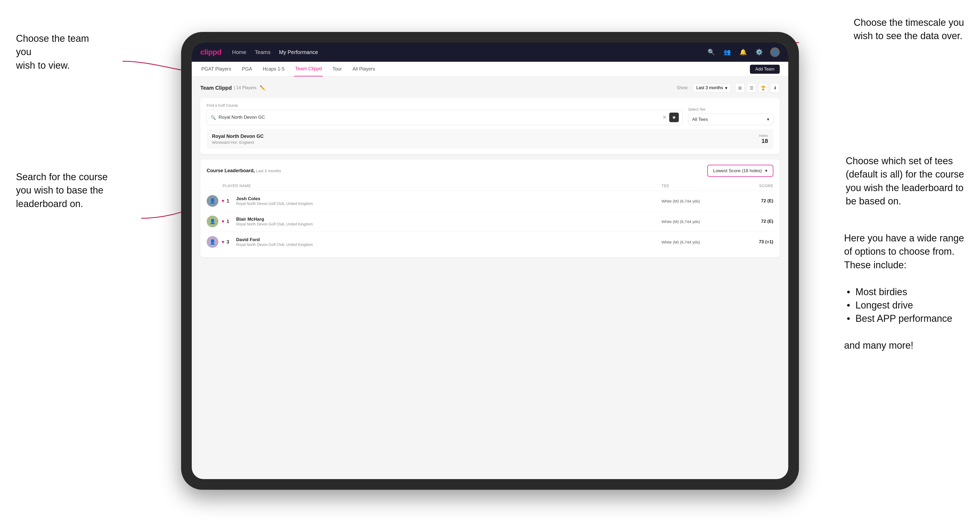 The width and height of the screenshot is (980, 527). Describe the element at coordinates (740, 171) in the screenshot. I see `score-select: Lowest Score (18 holes) ▾` at that location.